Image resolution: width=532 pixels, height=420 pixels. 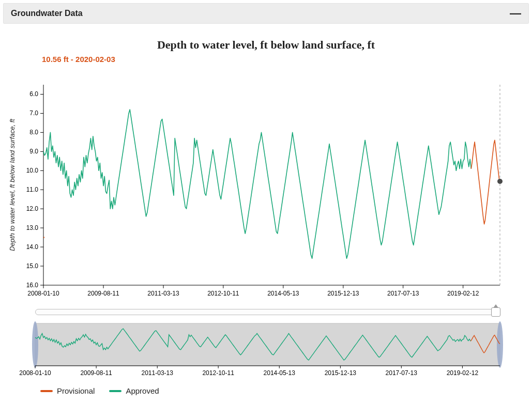 What do you see at coordinates (72, 59) in the screenshot?
I see `hover-readout-sep: -` at bounding box center [72, 59].